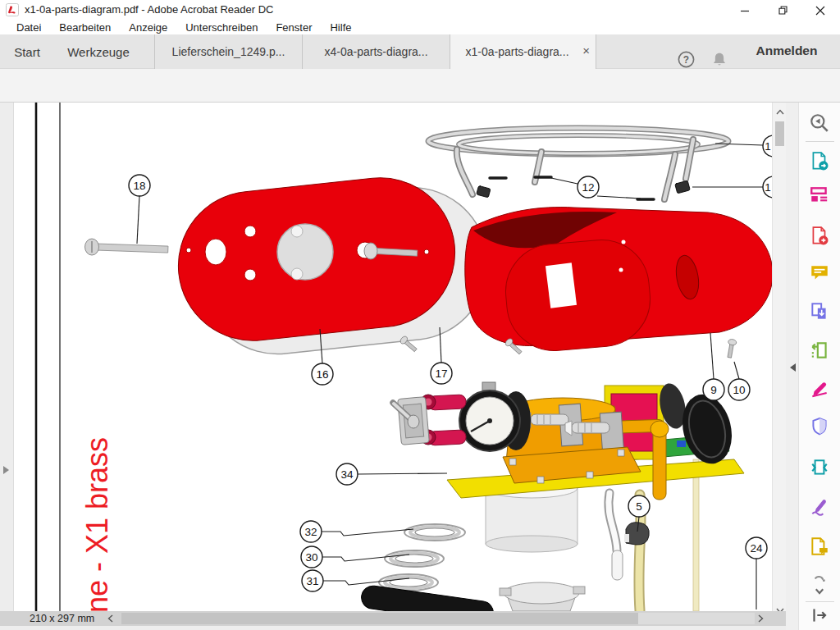 The height and width of the screenshot is (630, 840). Describe the element at coordinates (588, 187) in the screenshot. I see `callout-12: 12` at that location.